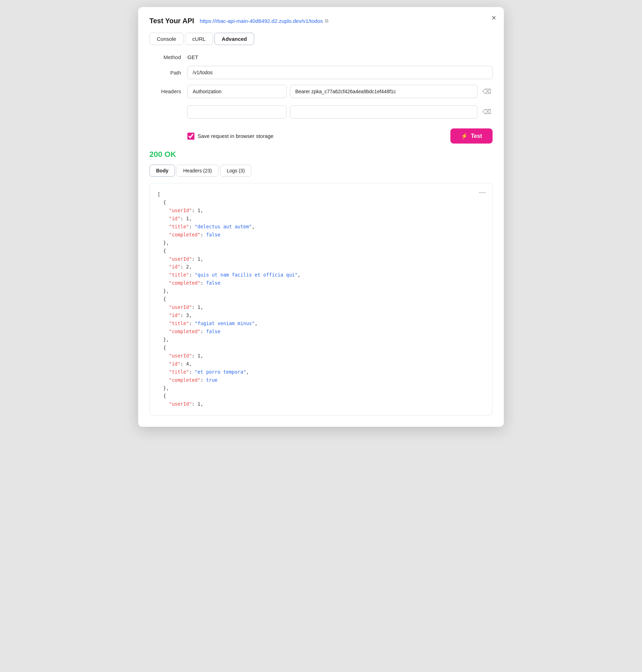  What do you see at coordinates (235, 39) in the screenshot?
I see `tab-advanced: Advanced` at bounding box center [235, 39].